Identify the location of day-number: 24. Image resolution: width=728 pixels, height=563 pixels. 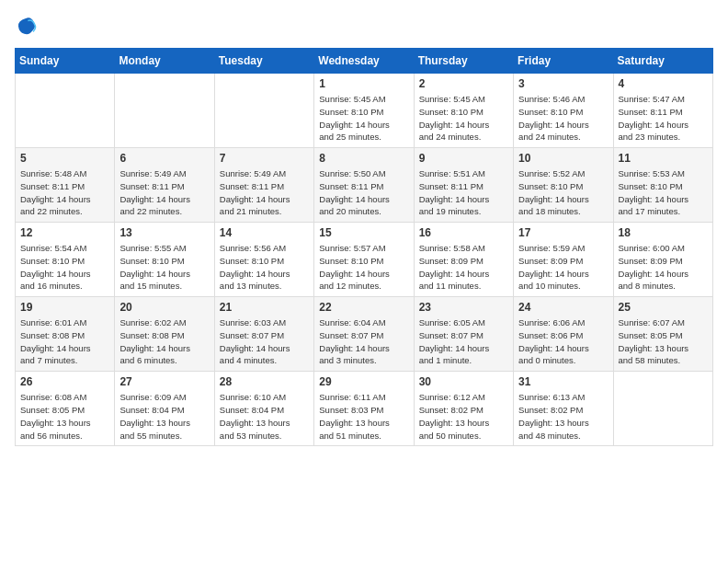
(563, 307).